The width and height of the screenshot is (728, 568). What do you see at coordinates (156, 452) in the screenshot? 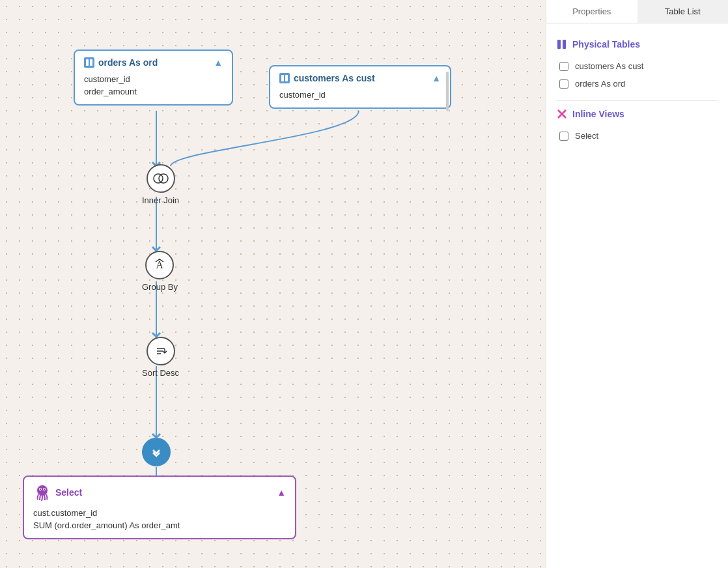
I see `result-node` at bounding box center [156, 452].